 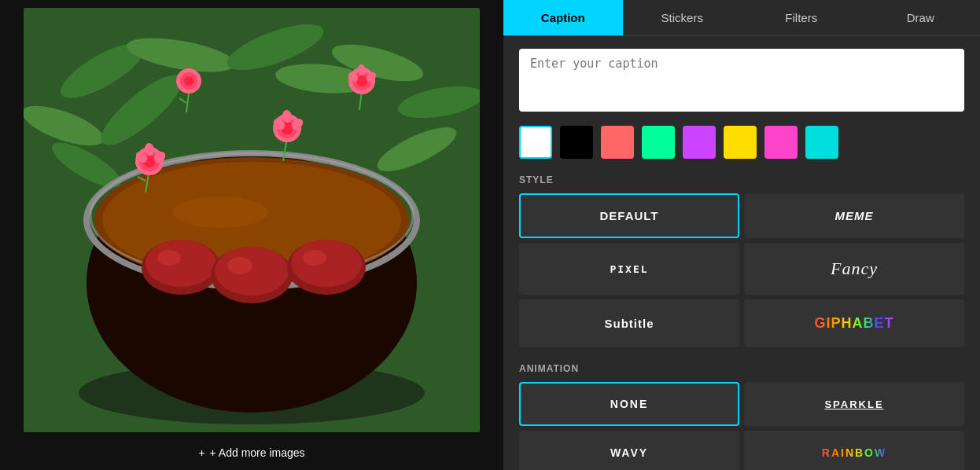 I want to click on anim-rainbow: RAINBOW, so click(x=854, y=450).